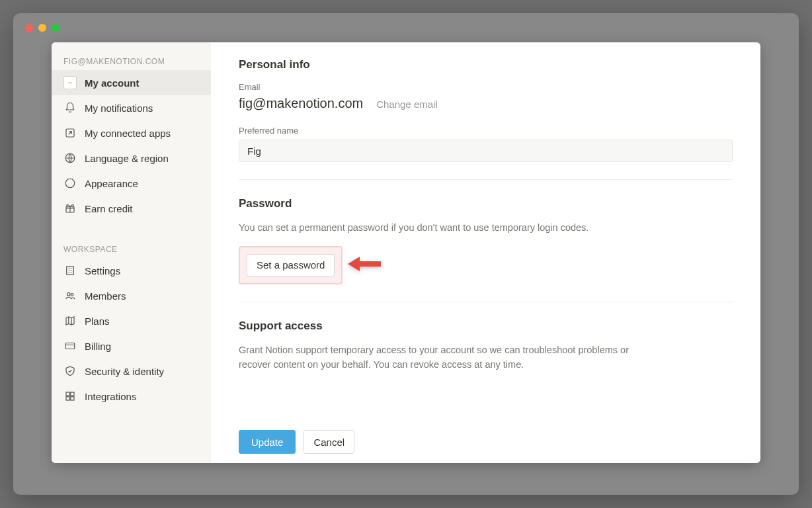  What do you see at coordinates (131, 249) in the screenshot?
I see `sidebar-header-workspace: WORKSPACE` at bounding box center [131, 249].